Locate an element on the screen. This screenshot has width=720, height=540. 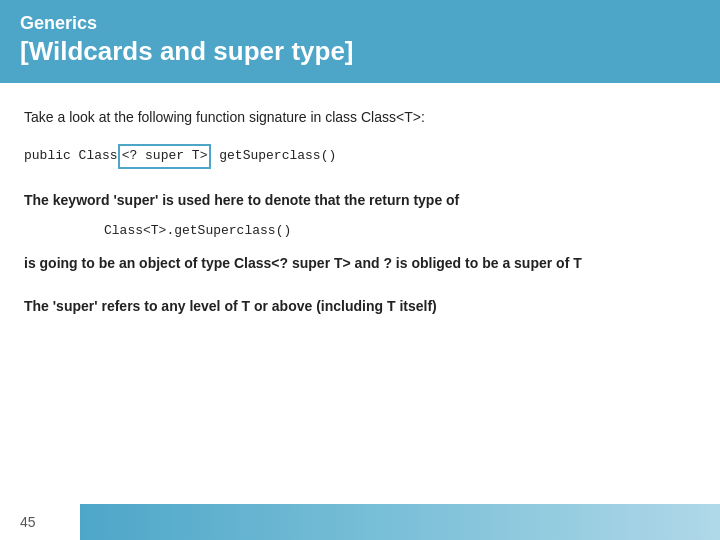
intro-paragraph: Take a look at the following function si… is located at coordinates (360, 118).